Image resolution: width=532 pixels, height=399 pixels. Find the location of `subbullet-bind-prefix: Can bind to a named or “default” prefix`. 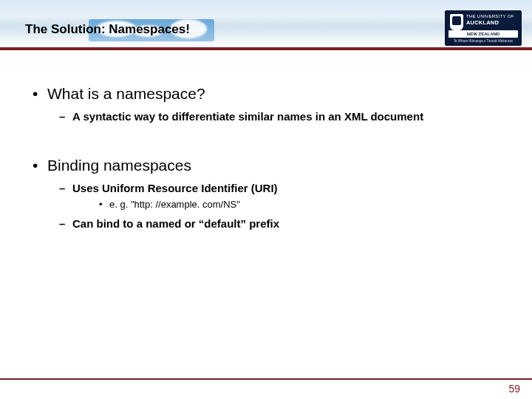

subbullet-bind-prefix: Can bind to a named or “default” prefix is located at coordinates (275, 223).